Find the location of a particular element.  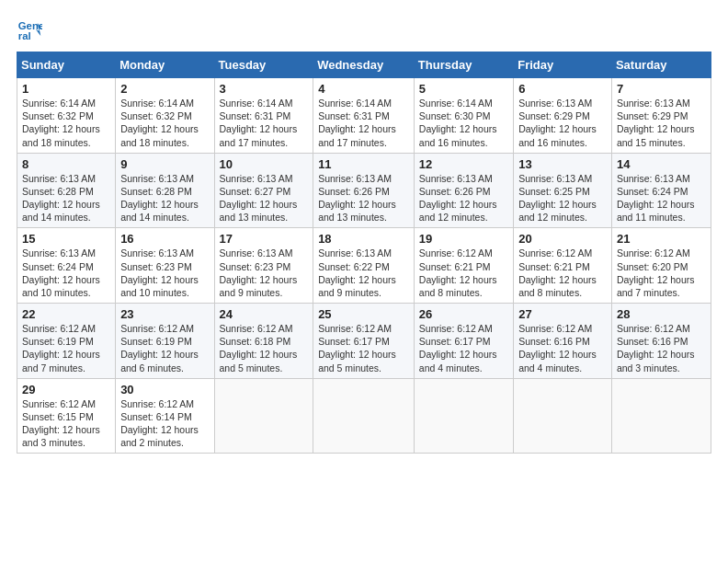

col-sunday: Sunday is located at coordinates (66, 65).